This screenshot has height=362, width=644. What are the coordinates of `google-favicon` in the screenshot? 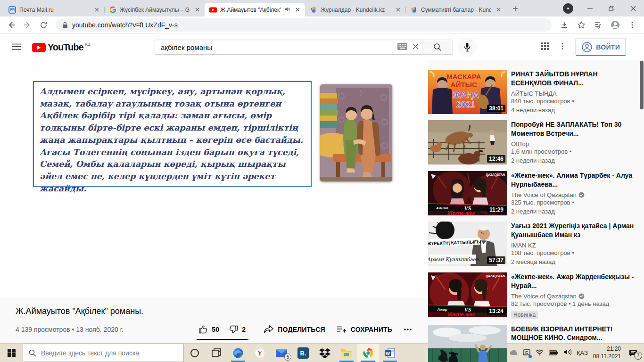 It's located at (113, 10).